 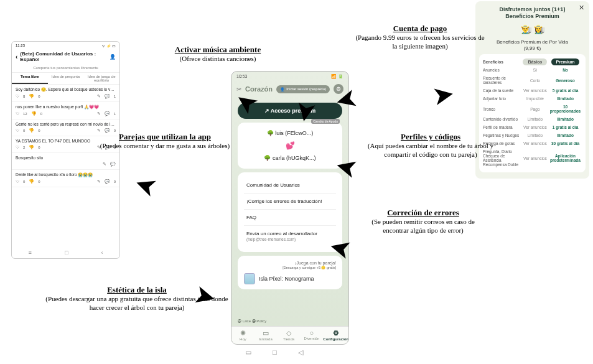 What do you see at coordinates (266, 335) in the screenshot?
I see `nav-entrada: ▭Entrada` at bounding box center [266, 335].